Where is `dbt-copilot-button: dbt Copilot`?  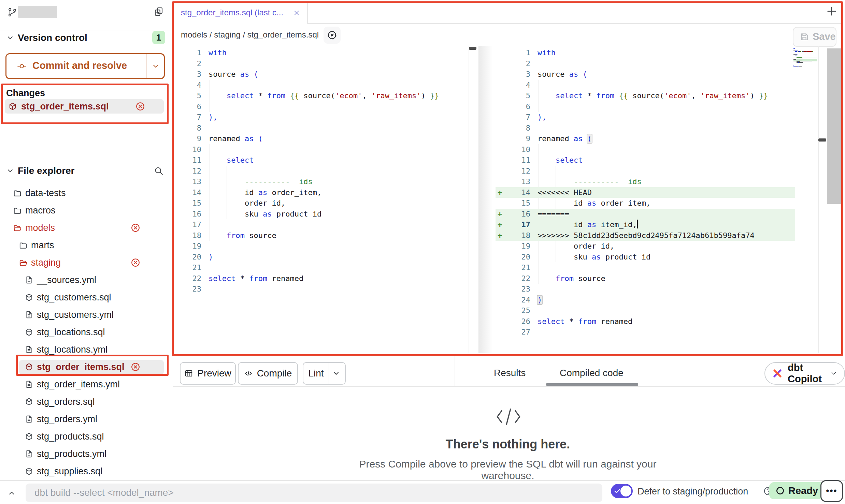
dbt-copilot-button: dbt Copilot is located at coordinates (805, 373).